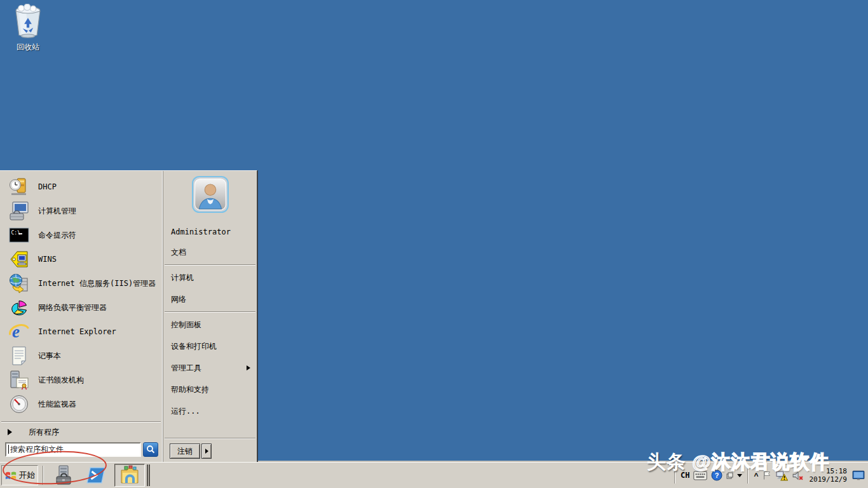  What do you see at coordinates (81, 332) in the screenshot?
I see `program-item-internet-explorer: e Internet Explorer` at bounding box center [81, 332].